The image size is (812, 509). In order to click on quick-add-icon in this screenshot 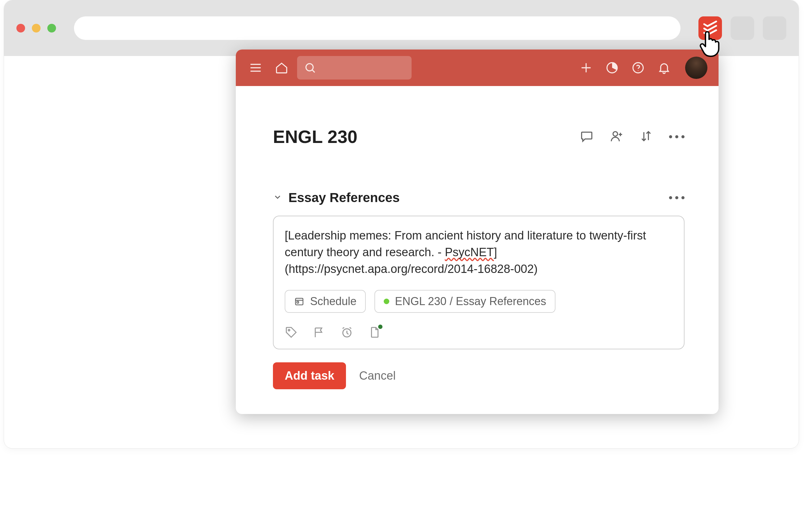, I will do `click(586, 68)`.